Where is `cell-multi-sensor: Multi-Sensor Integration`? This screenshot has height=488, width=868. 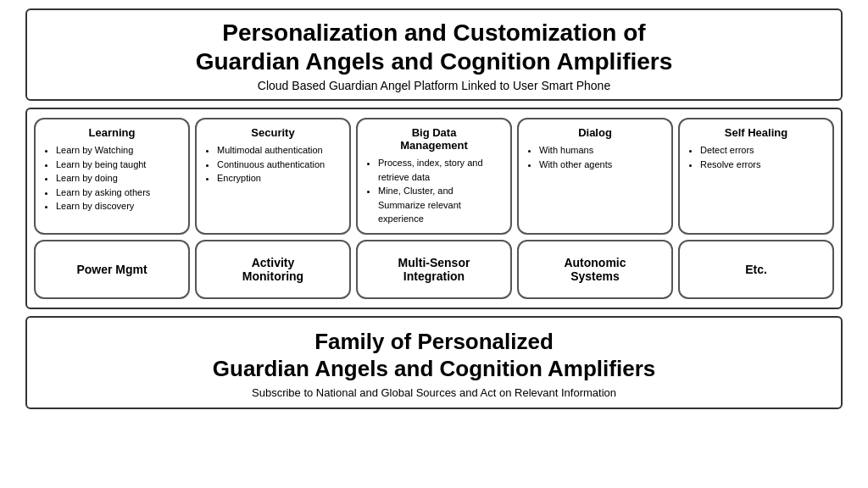 cell-multi-sensor: Multi-Sensor Integration is located at coordinates (434, 269).